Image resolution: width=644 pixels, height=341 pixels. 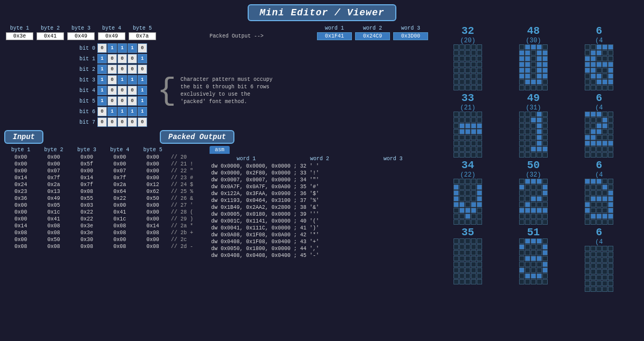 I want to click on table-row: dw 0x0408, 0x0408, 0x0400 ; 45 '-', so click(x=320, y=256).